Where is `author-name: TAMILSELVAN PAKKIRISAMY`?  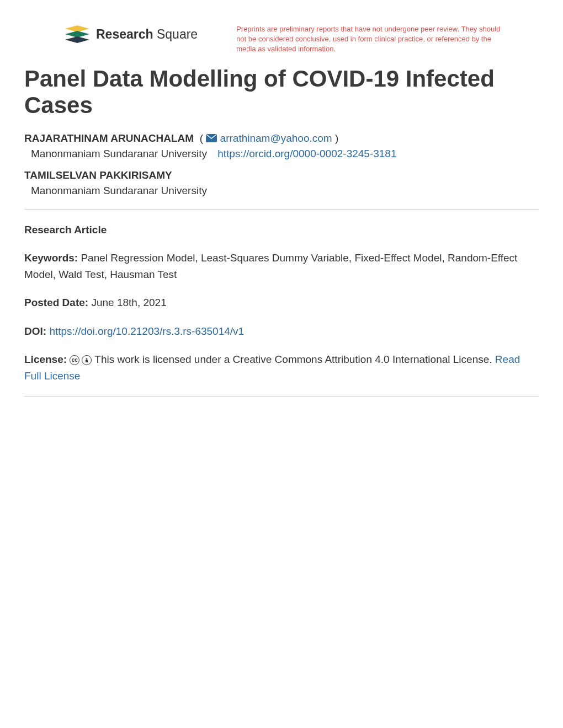
author-name: TAMILSELVAN PAKKIRISAMY is located at coordinates (98, 175).